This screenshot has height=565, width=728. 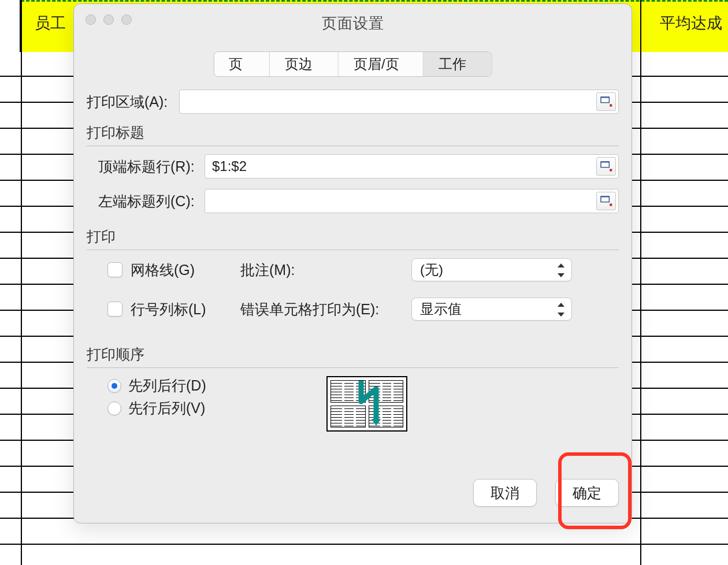 What do you see at coordinates (326, 310) in the screenshot?
I see `errors-label: 错误单元格打印为(E):` at bounding box center [326, 310].